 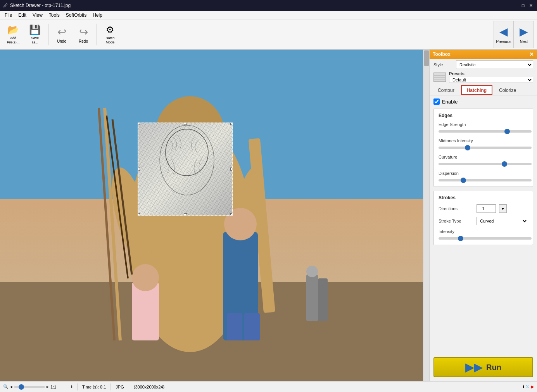 I want to click on dispersion-label: Dispersion, so click(x=483, y=173).